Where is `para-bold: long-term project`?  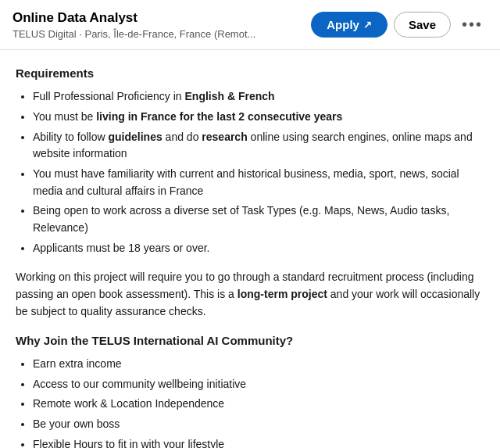
para-bold: long-term project is located at coordinates (283, 294).